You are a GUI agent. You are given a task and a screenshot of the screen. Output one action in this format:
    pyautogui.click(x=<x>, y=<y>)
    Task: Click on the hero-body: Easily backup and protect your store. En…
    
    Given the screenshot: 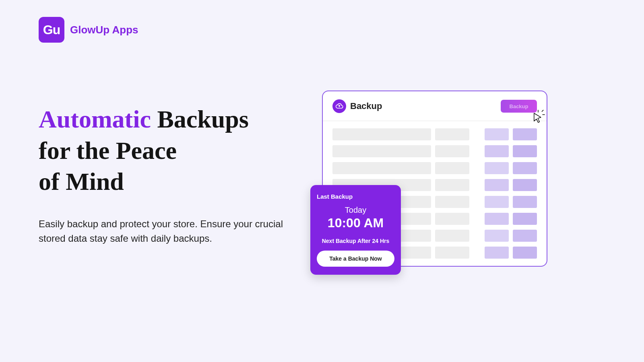 What is the action you would take?
    pyautogui.click(x=167, y=231)
    